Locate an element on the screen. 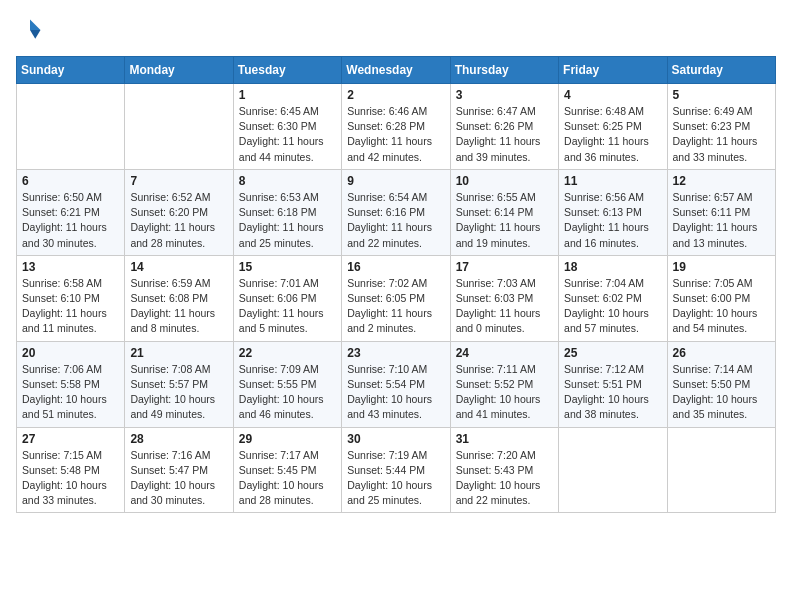 The height and width of the screenshot is (612, 792). day-number: 8 is located at coordinates (288, 181).